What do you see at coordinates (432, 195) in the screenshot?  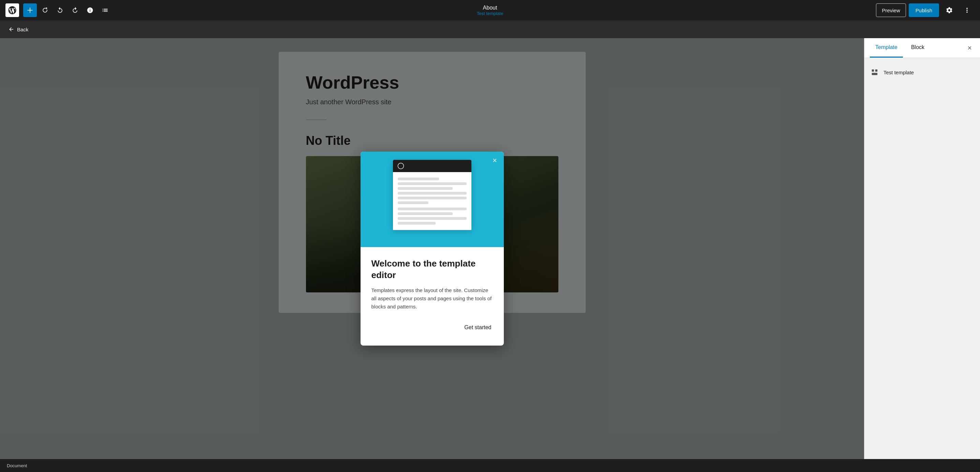 I see `modal-preview-window` at bounding box center [432, 195].